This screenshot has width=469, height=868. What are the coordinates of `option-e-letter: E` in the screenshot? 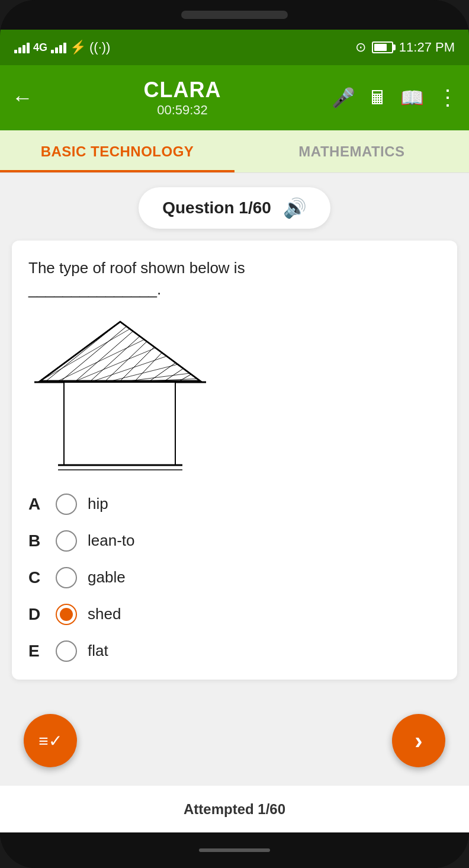 It's located at (37, 651).